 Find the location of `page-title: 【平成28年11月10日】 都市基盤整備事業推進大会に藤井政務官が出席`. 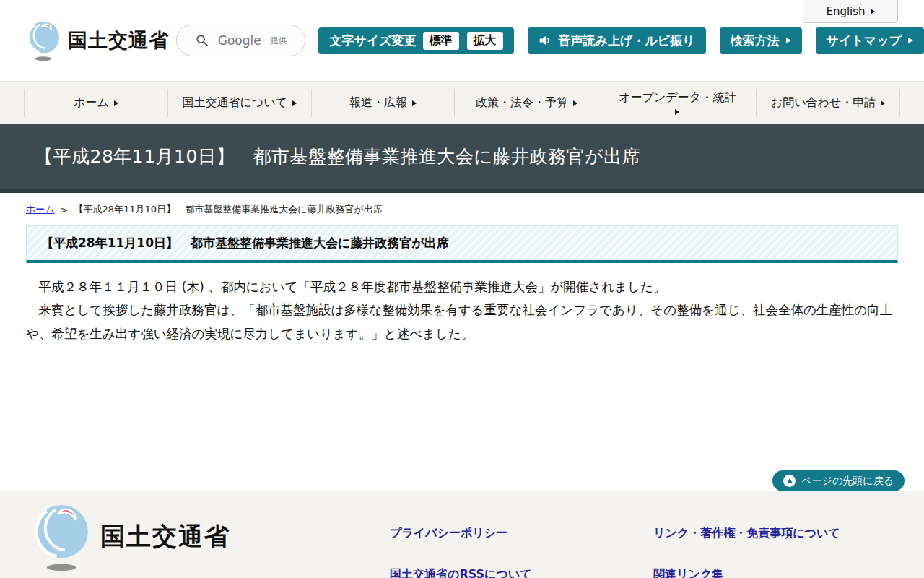

page-title: 【平成28年11月10日】 都市基盤整備事業推進大会に藤井政務官が出席 is located at coordinates (338, 156).